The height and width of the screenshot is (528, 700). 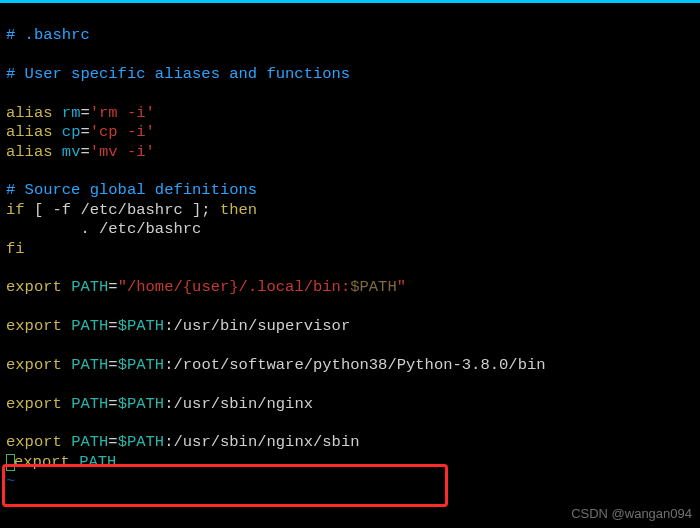 I want to click on if-body: . /etc/bashrc, so click(x=104, y=229).